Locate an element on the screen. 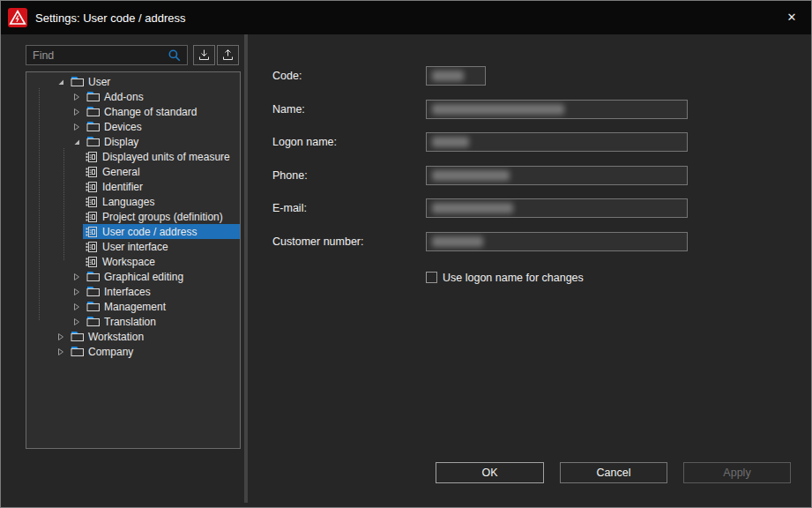 Image resolution: width=812 pixels, height=508 pixels. field-label: Name: is located at coordinates (289, 109).